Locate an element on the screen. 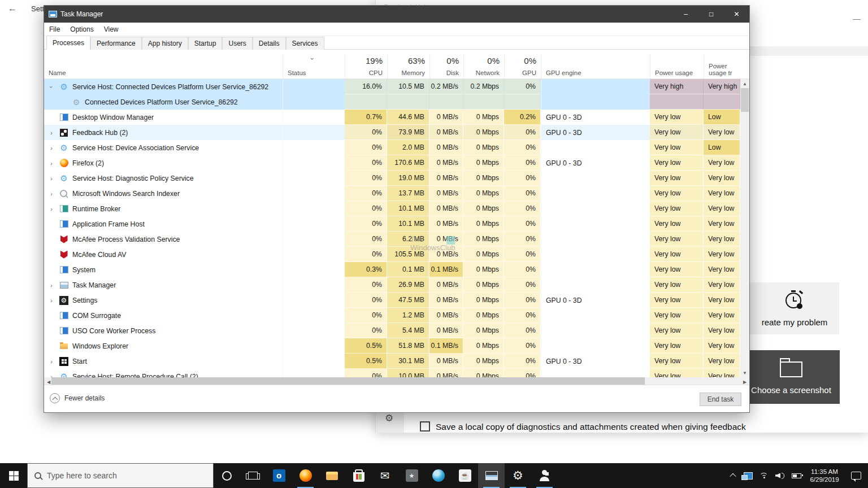  taskbar-icon-java is located at coordinates (465, 476).